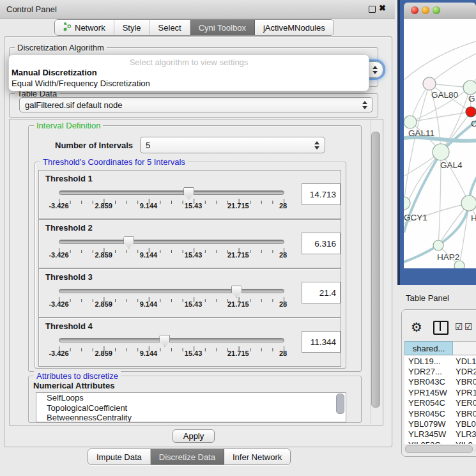  I want to click on tab-discretize-data: Discretize Data, so click(188, 457).